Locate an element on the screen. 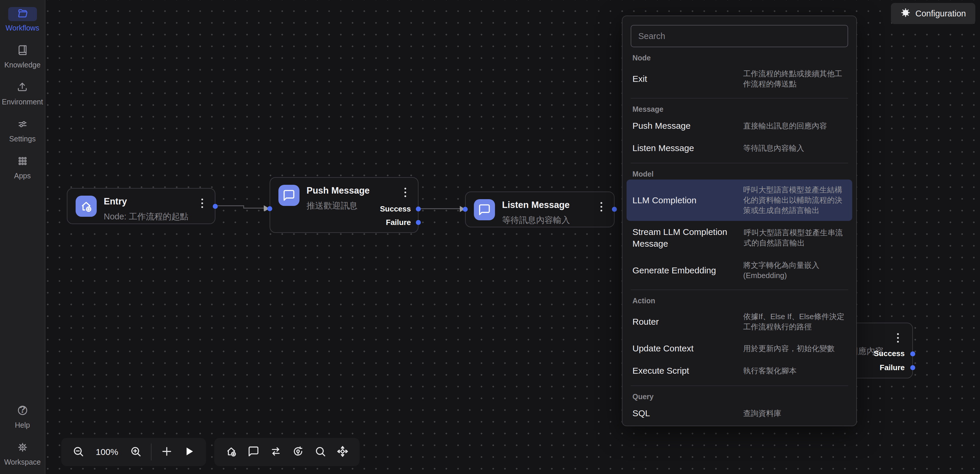 The height and width of the screenshot is (474, 980). catalog-item-listen-message: Listen Message 等待訊息內容輸入 is located at coordinates (740, 148).